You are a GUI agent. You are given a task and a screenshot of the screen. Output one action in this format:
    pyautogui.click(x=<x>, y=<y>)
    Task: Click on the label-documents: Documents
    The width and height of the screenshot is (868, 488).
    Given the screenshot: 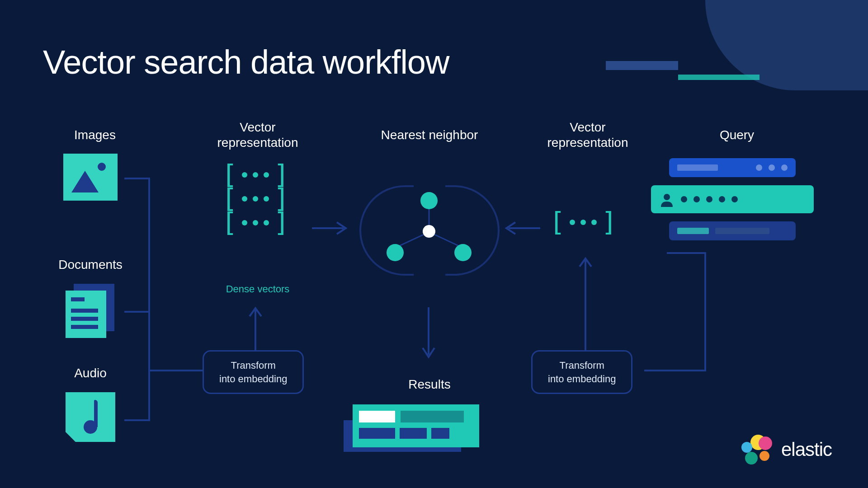 What is the action you would take?
    pyautogui.click(x=90, y=265)
    